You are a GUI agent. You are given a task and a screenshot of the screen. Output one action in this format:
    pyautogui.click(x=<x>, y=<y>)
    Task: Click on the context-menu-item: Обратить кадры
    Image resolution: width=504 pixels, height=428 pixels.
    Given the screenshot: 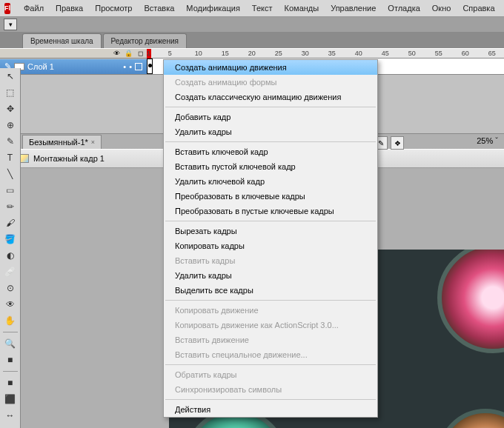 What is the action you would take?
    pyautogui.click(x=271, y=375)
    